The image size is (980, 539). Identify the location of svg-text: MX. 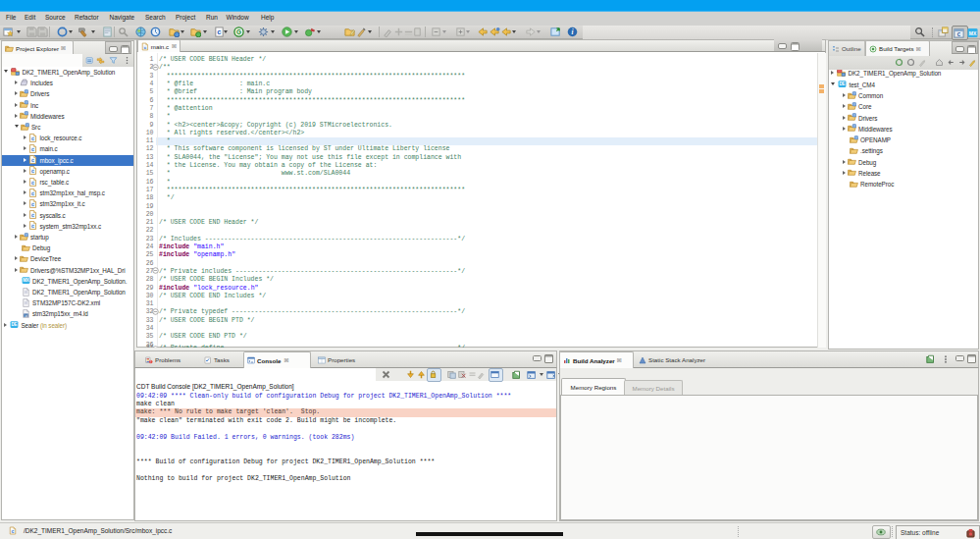
(973, 32).